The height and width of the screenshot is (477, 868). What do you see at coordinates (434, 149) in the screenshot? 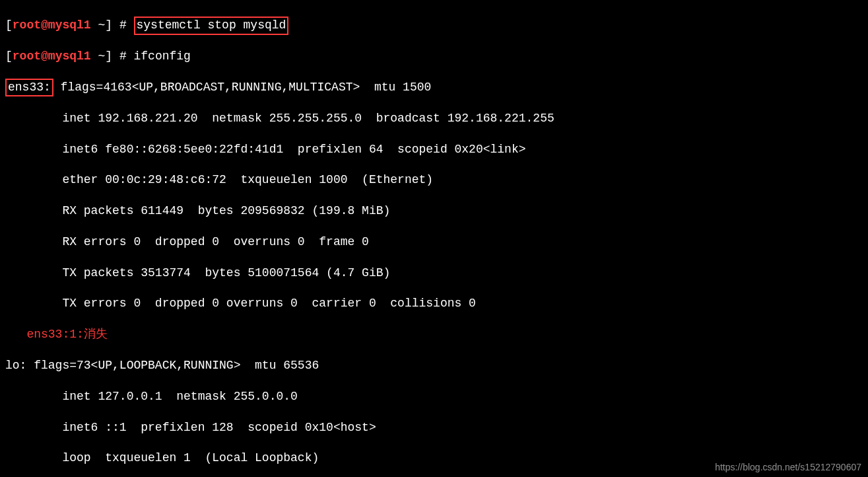
I see `ens33-inet6: inet6 fe80::6268:5ee0:22fd:41d1 prefixle…` at bounding box center [434, 149].